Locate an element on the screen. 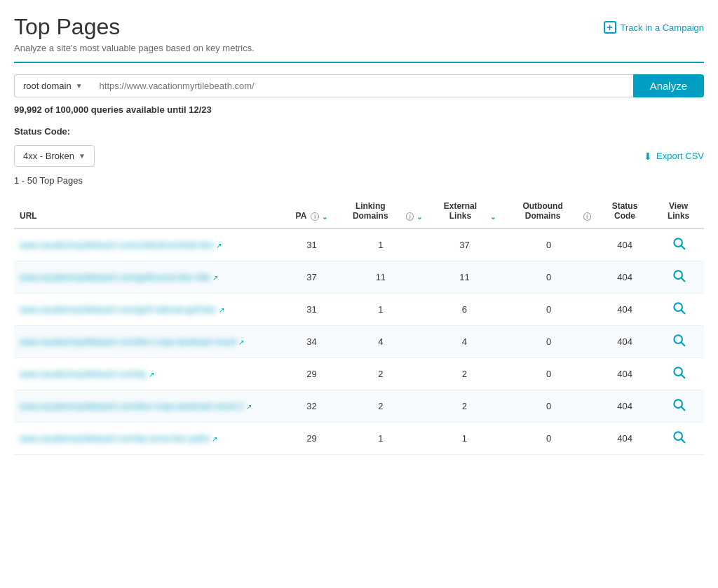 The height and width of the screenshot is (588, 718). analyze-button: Analyze is located at coordinates (669, 86).